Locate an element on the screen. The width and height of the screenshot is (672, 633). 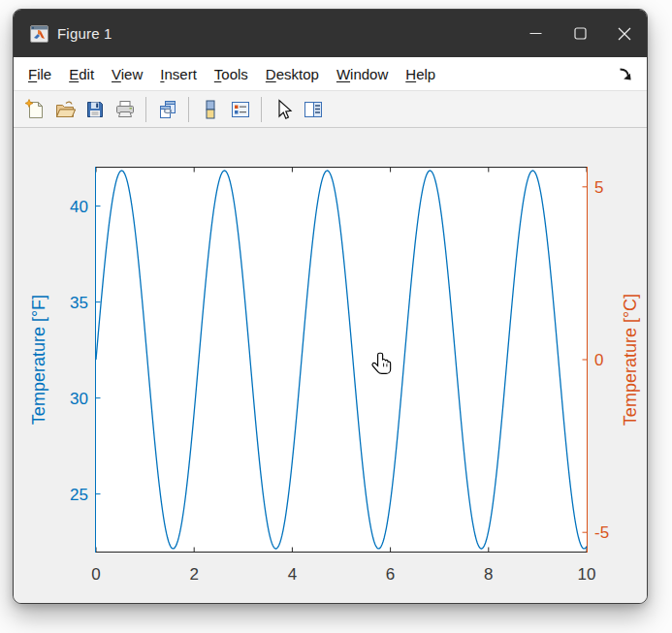
pointer-arrow-icon is located at coordinates (283, 110).